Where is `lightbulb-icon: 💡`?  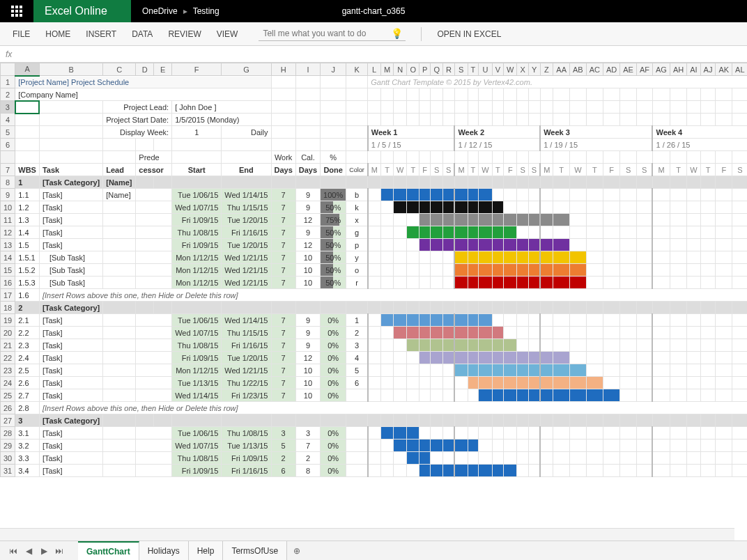 lightbulb-icon: 💡 is located at coordinates (397, 33).